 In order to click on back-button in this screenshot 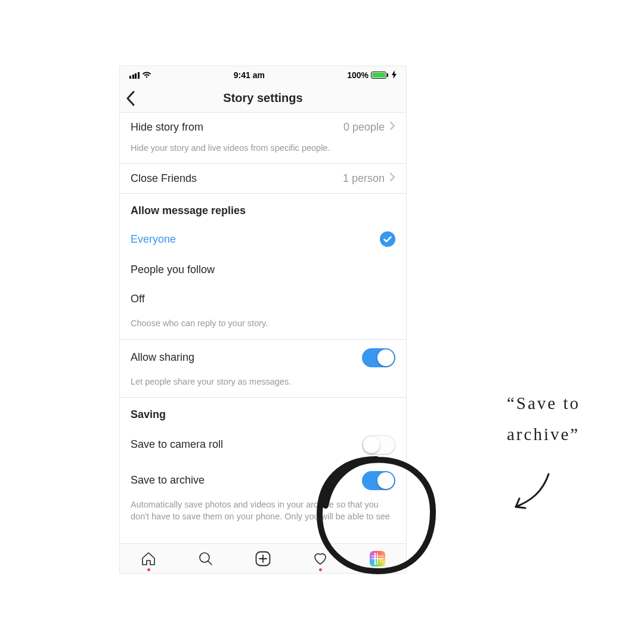, I will do `click(131, 98)`.